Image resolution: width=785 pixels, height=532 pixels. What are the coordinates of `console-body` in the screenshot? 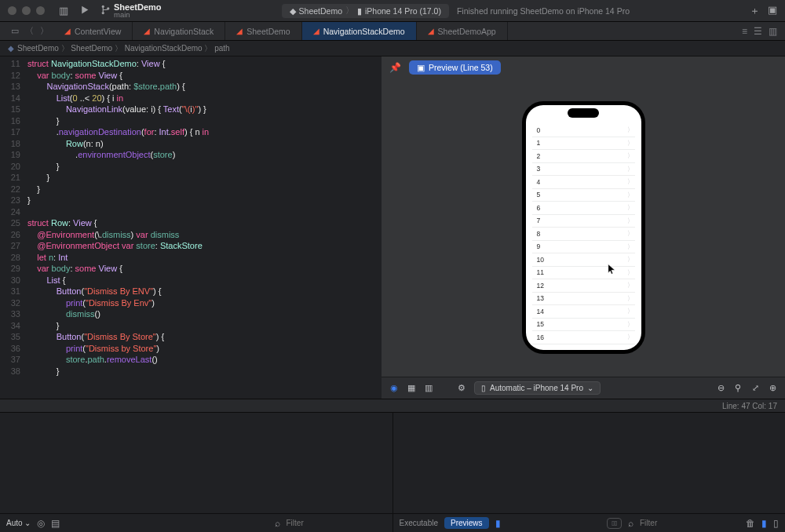 It's located at (590, 463).